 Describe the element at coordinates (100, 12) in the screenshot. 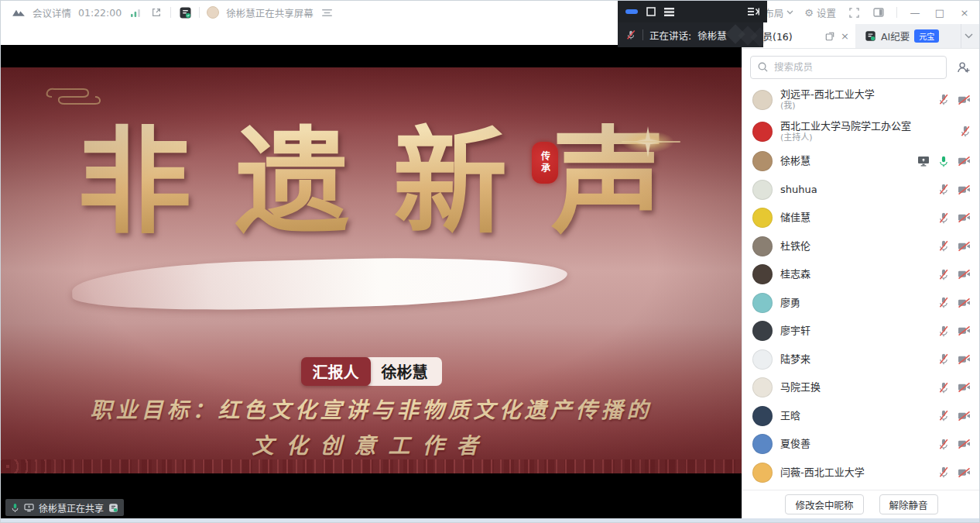

I see `meeting-timer: 01:22:00` at that location.